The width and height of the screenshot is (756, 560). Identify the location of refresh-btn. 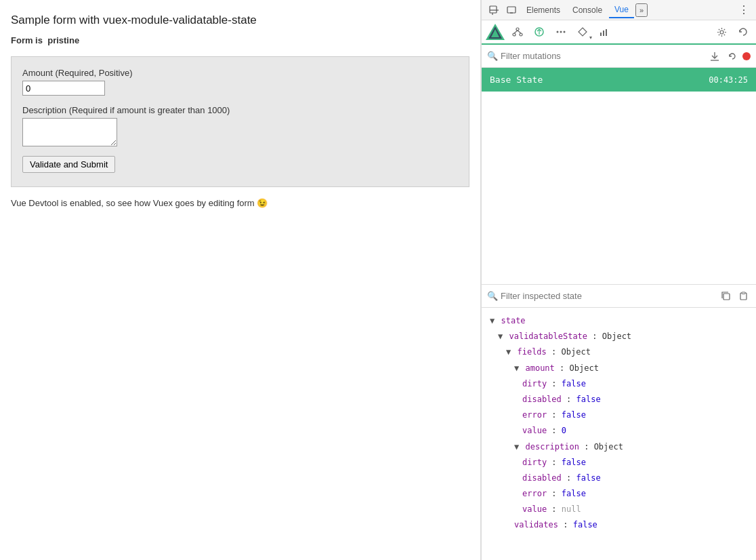
(743, 32).